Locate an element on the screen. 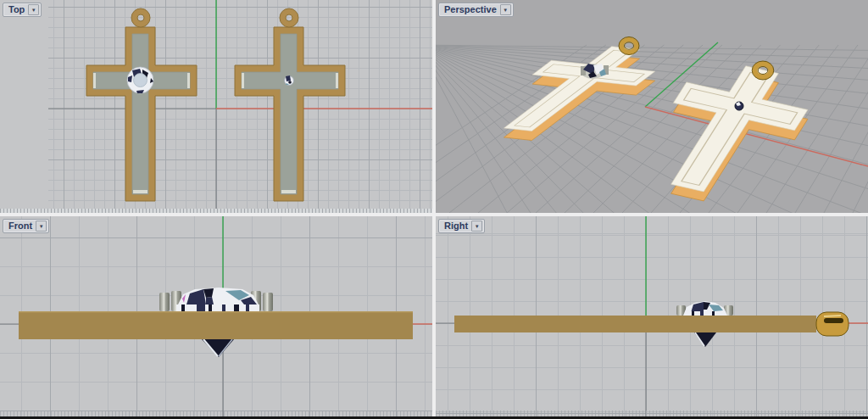 This screenshot has height=419, width=868. viewport-tab-top: Top ▼ is located at coordinates (22, 10).